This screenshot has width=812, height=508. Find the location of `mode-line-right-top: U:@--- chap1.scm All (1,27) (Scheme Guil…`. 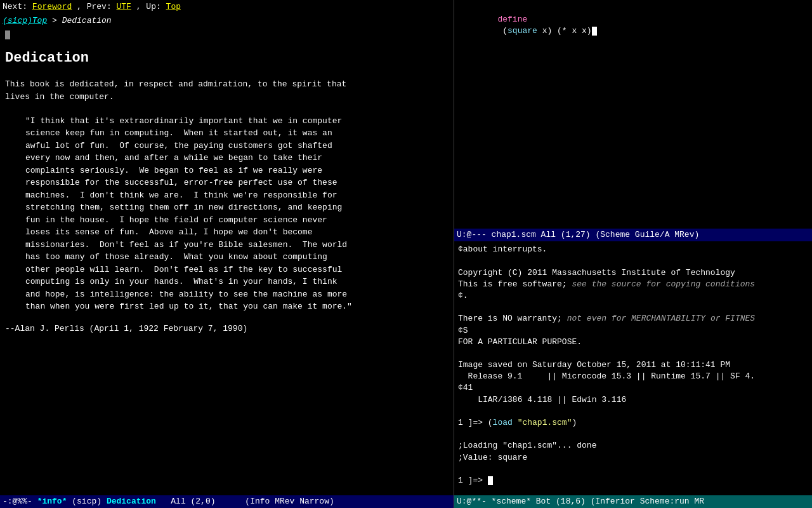

mode-line-right-top: U:@--- chap1.scm All (1,27) (Scheme Guil… is located at coordinates (633, 235).